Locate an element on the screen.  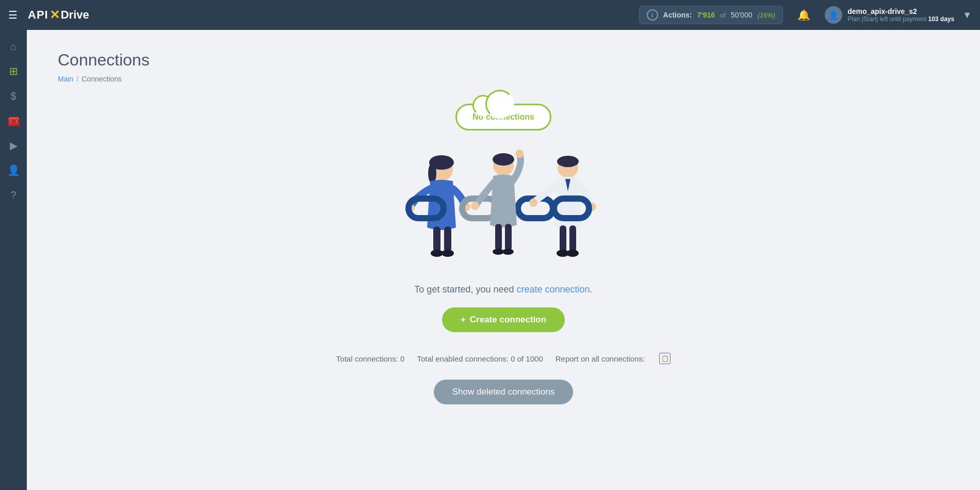
no-connections-cloud: No connections is located at coordinates (503, 117).